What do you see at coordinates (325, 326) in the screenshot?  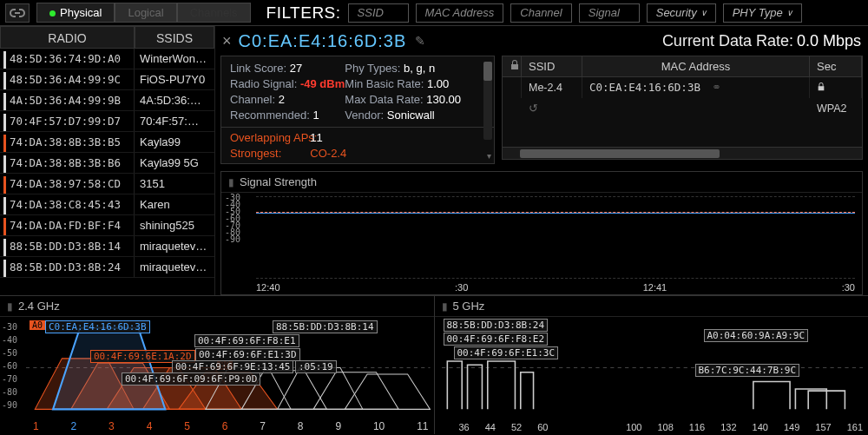 I see `ap-label: 88:5B:DD:D3:8B:14` at bounding box center [325, 326].